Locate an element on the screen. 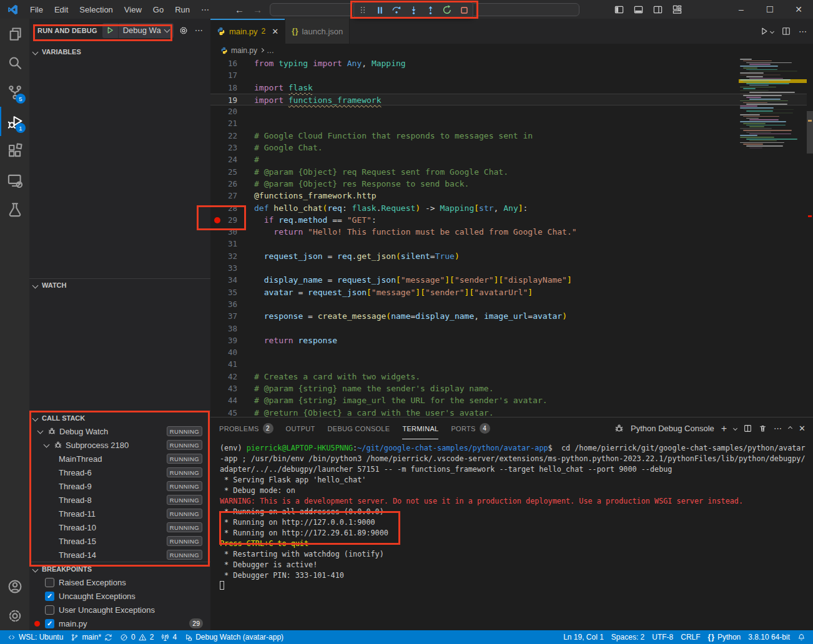  kill-terminal-trash-icon is located at coordinates (763, 428).